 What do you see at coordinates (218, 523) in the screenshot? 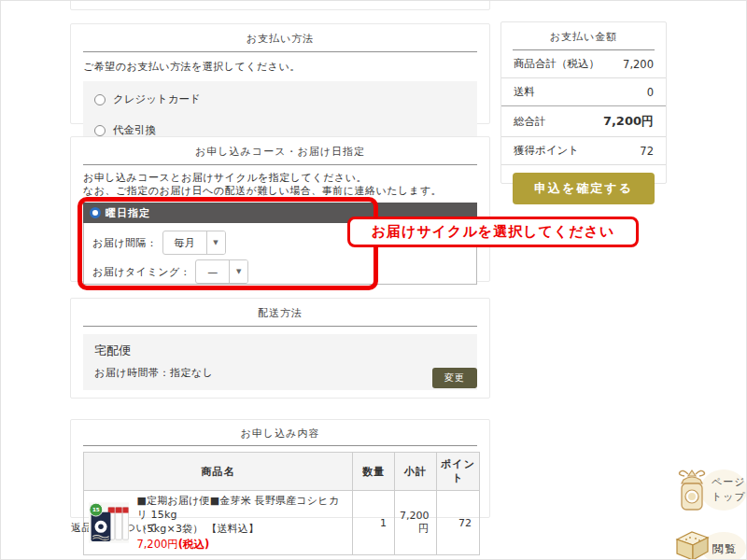
I see `product-cell: 15 ■定期お届け便■金芽米 長野県産コシヒカリ 15kg （5kg×3袋） 【…` at bounding box center [218, 523].